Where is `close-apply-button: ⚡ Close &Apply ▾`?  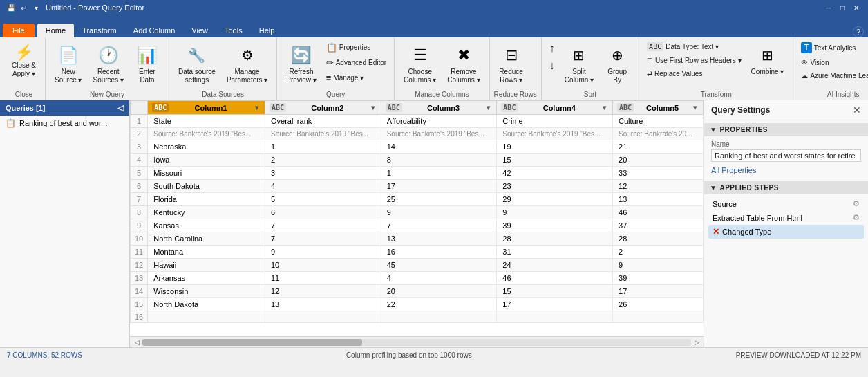 close-apply-button: ⚡ Close &Apply ▾ is located at coordinates (23, 61).